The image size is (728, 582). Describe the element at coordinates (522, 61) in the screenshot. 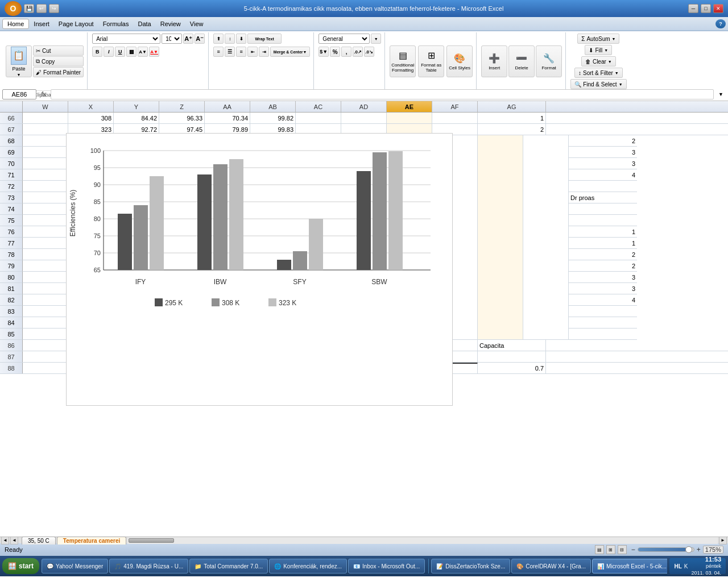

I see `delete-button: ➖ Delete` at that location.